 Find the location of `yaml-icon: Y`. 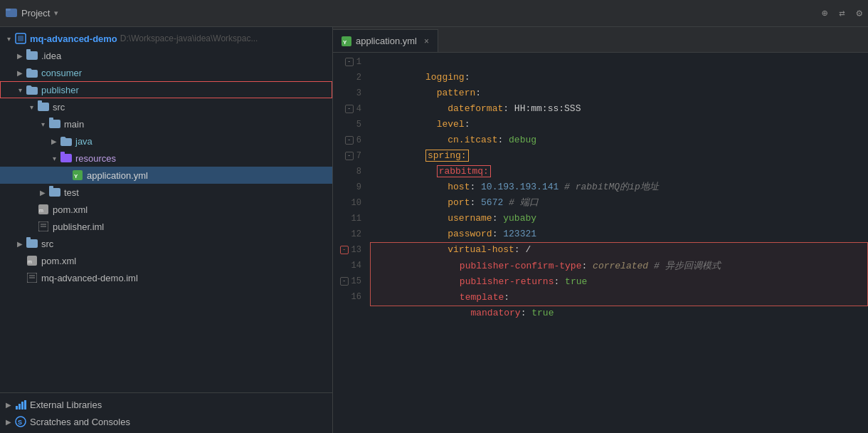

yaml-icon: Y is located at coordinates (78, 175).